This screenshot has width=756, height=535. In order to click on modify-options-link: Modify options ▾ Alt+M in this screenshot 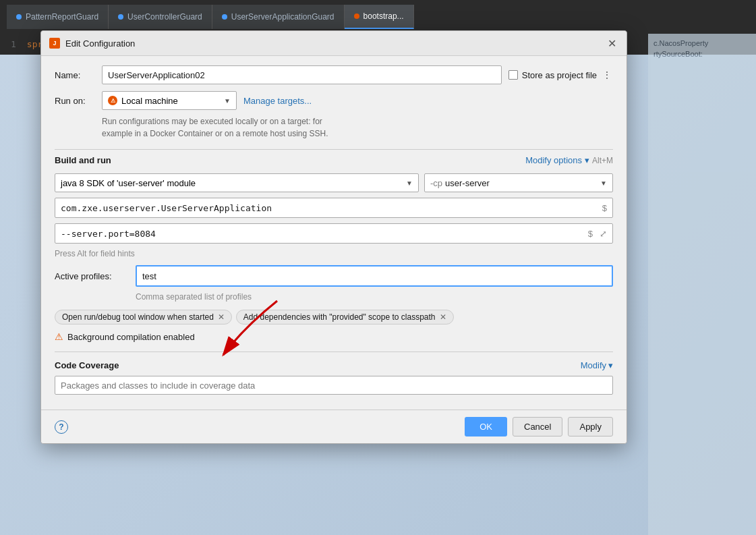, I will do `click(569, 161)`.